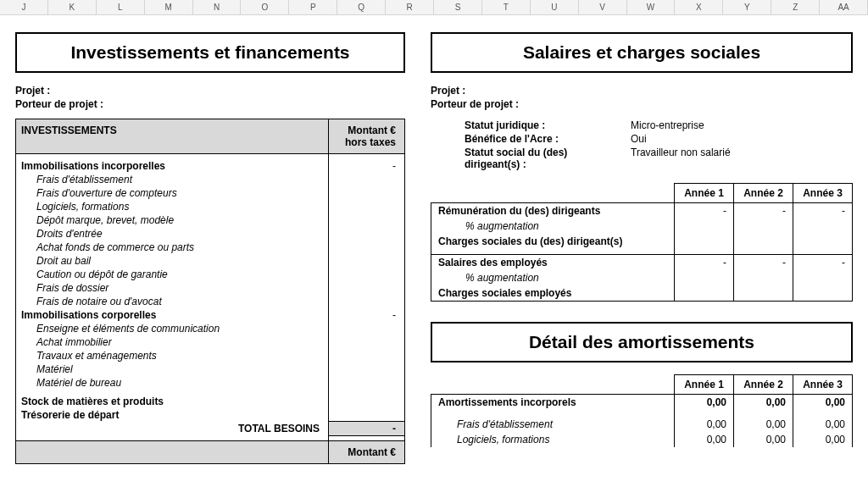 Image resolution: width=868 pixels, height=487 pixels. What do you see at coordinates (642, 104) in the screenshot?
I see `carrier-label-right: Porteur de projet :` at bounding box center [642, 104].